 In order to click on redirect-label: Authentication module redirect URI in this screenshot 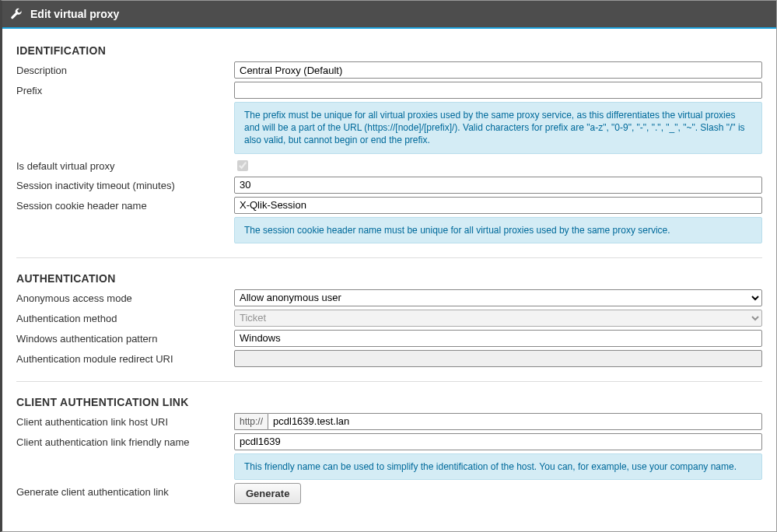, I will do `click(125, 358)`.